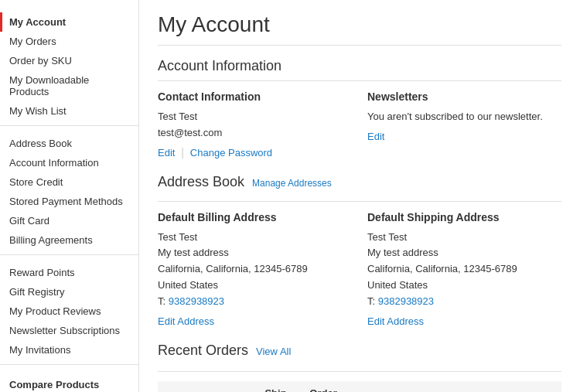 The width and height of the screenshot is (580, 392). What do you see at coordinates (70, 192) in the screenshot?
I see `sidebar-section-account2: Address Book Account Information Store C…` at bounding box center [70, 192].